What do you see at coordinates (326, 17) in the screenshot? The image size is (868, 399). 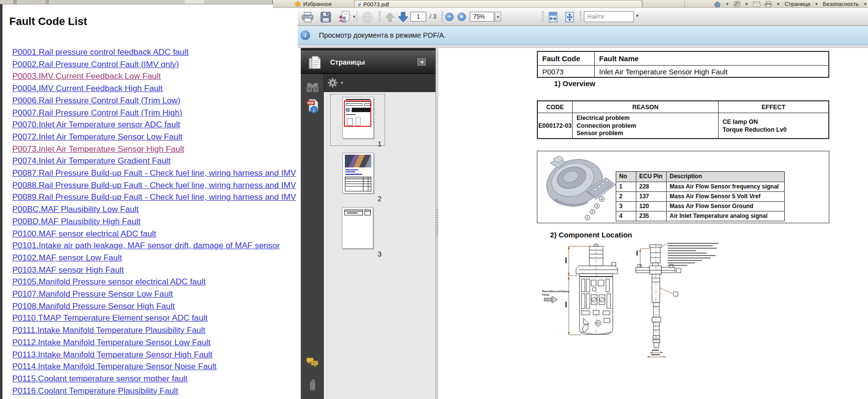 I see `save-button` at bounding box center [326, 17].